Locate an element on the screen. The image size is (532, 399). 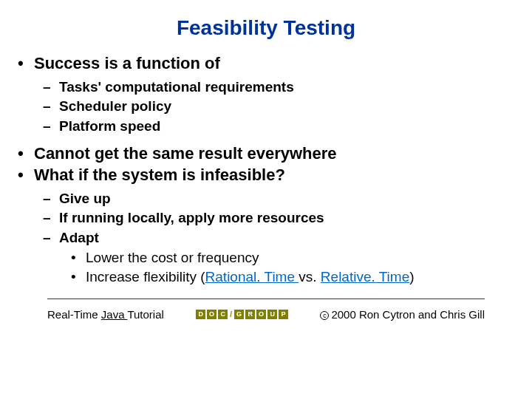
logo-letter-o: O is located at coordinates (211, 315).